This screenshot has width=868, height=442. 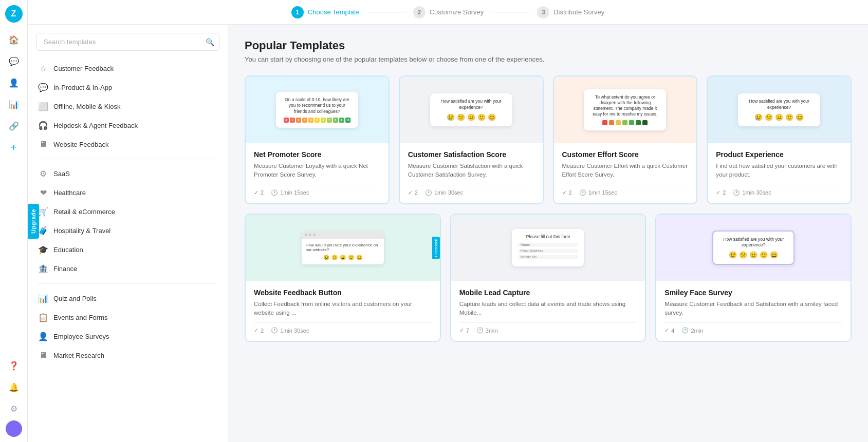 What do you see at coordinates (753, 248) in the screenshot?
I see `card-preview-smiley: How satisfied are you with your experien…` at bounding box center [753, 248].